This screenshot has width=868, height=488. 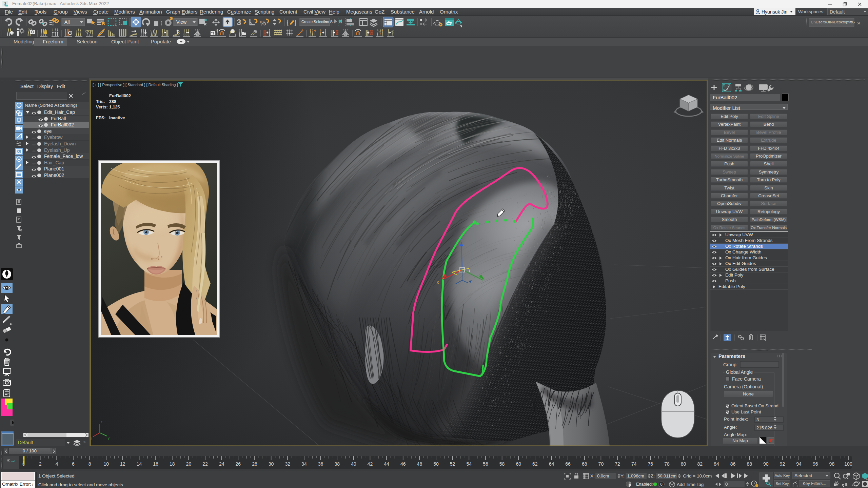 What do you see at coordinates (700, 464) in the screenshot?
I see `svg-text: 82` at bounding box center [700, 464].